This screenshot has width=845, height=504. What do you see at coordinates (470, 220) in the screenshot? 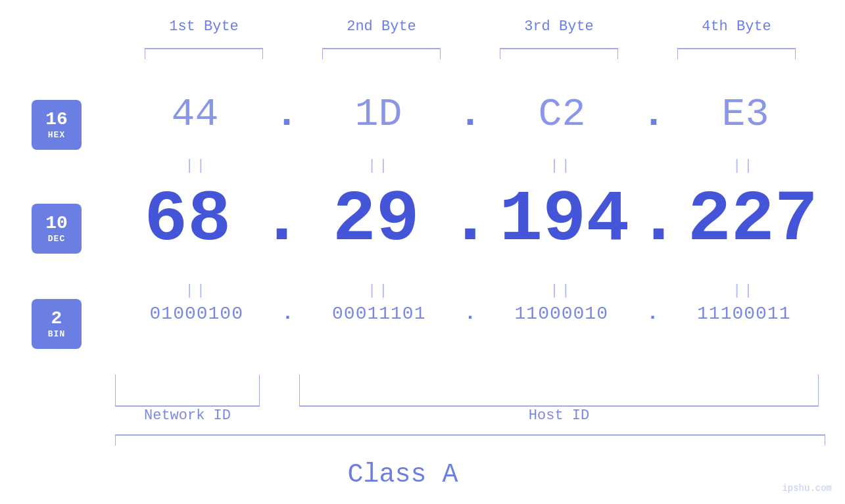
I see `dec-row: 68 . 29 . 194 . 227` at bounding box center [470, 220].